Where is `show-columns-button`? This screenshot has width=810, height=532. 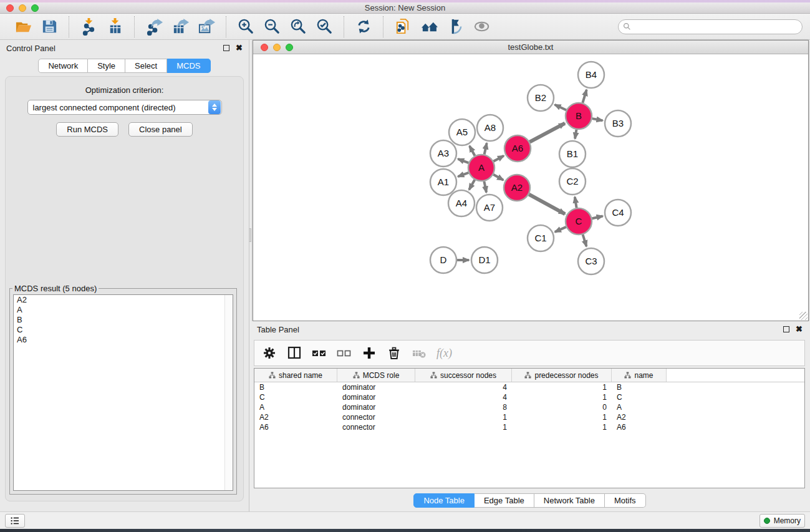 show-columns-button is located at coordinates (294, 353).